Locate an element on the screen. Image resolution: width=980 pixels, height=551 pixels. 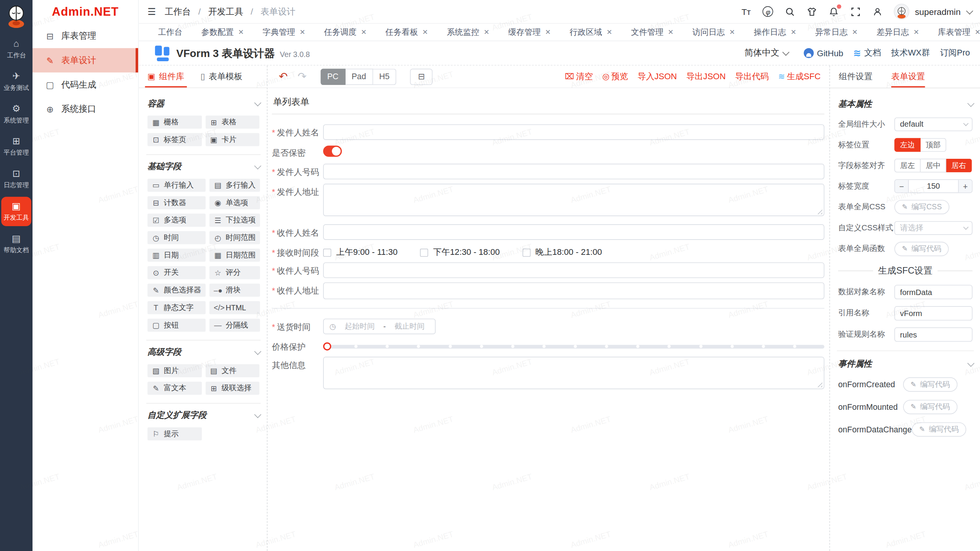
field-sender-name: *发件人姓名 is located at coordinates (548, 132).